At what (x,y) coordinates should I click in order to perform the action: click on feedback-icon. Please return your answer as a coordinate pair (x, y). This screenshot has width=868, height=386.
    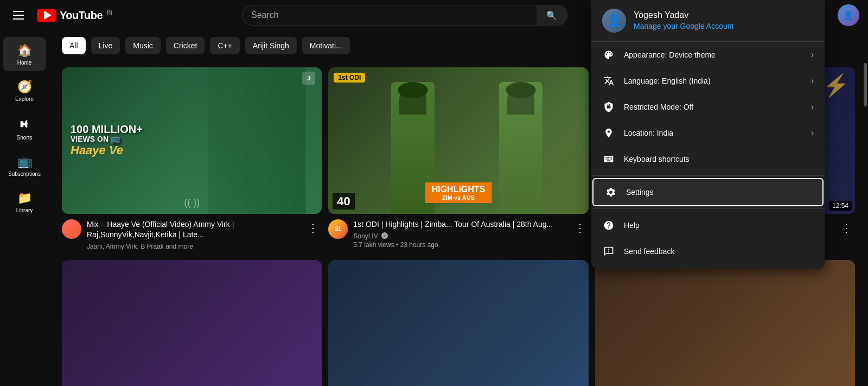
    Looking at the image, I should click on (609, 251).